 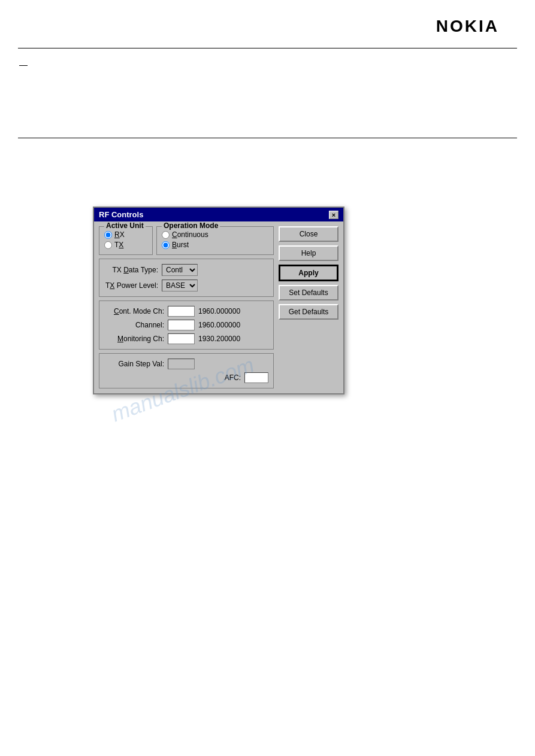 What do you see at coordinates (131, 270) in the screenshot?
I see `tx-data-type-label: TX Data Type:` at bounding box center [131, 270].